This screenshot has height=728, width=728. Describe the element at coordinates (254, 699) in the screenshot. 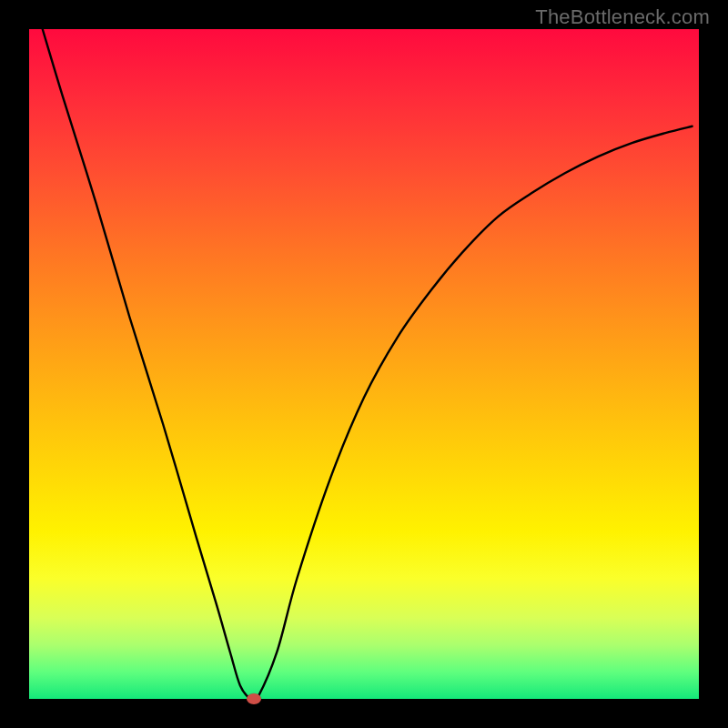

I see `optimum-marker` at that location.